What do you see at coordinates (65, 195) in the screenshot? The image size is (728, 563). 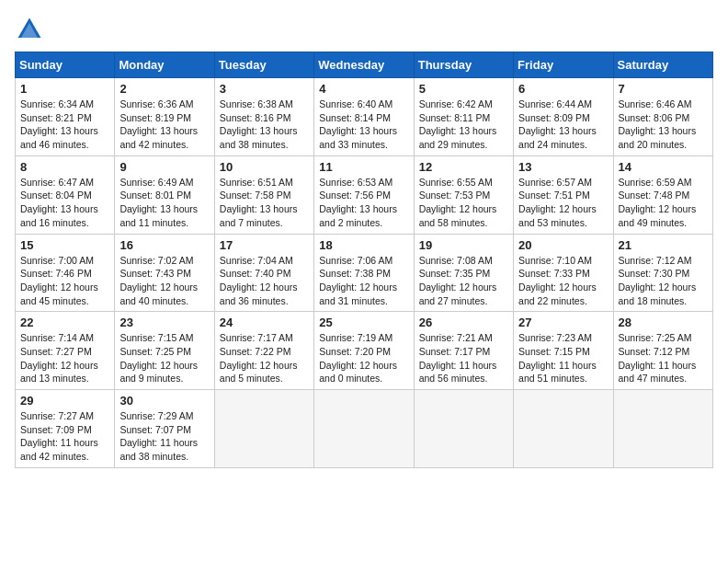 I see `calendar-cell: 8Sunrise: 6:47 AM Sunset: 8:04 PM Daylig…` at bounding box center [65, 195].